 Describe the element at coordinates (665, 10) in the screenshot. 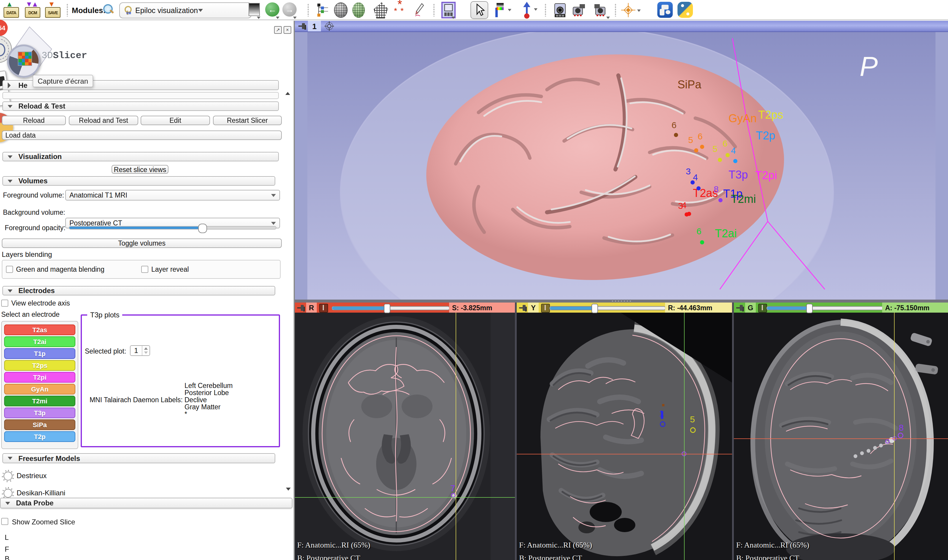

I see `extensions-icon` at that location.